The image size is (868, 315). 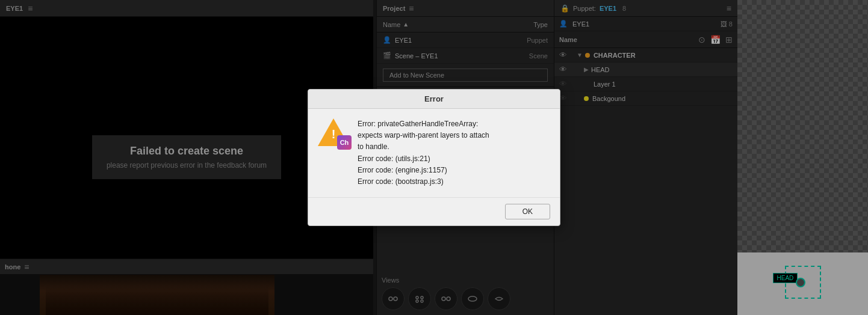 I want to click on ch-badge: Ch, so click(x=344, y=142).